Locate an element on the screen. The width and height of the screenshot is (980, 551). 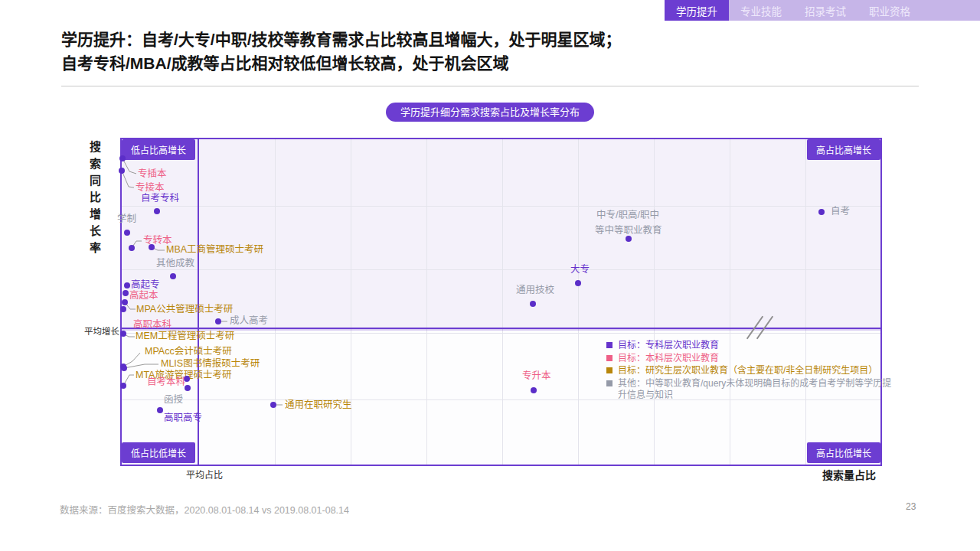
page-title: 学历提升：自考/大专/中职/技校等教育需求占比较高且增幅大，处于明星区域； 自考… is located at coordinates (341, 51).